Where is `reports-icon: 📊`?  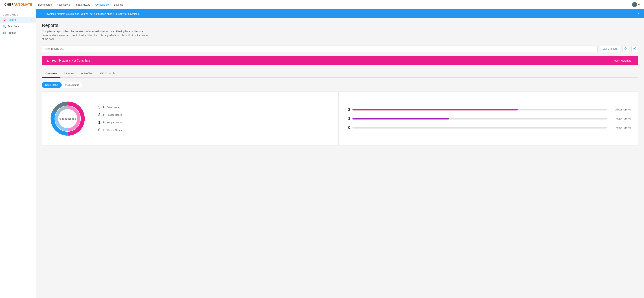
reports-icon: 📊 is located at coordinates (4, 20).